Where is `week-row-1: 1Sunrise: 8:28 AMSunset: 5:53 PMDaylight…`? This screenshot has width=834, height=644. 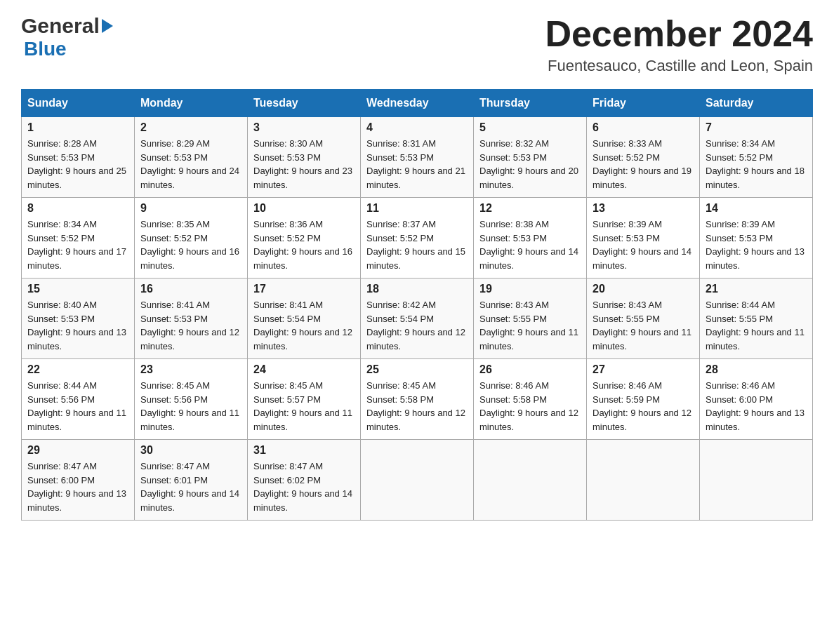 week-row-1: 1Sunrise: 8:28 AMSunset: 5:53 PMDaylight… is located at coordinates (417, 157).